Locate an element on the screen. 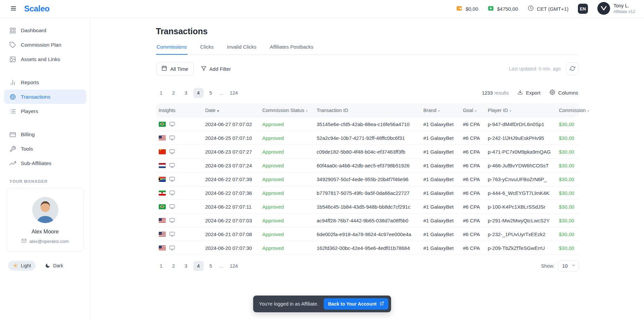  back-to-account-button: Back to Your Account is located at coordinates (356, 304).